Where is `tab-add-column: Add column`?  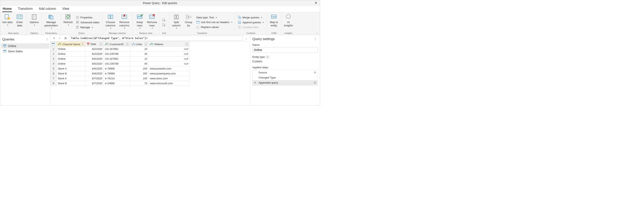 tab-add-column: Add column is located at coordinates (48, 9).